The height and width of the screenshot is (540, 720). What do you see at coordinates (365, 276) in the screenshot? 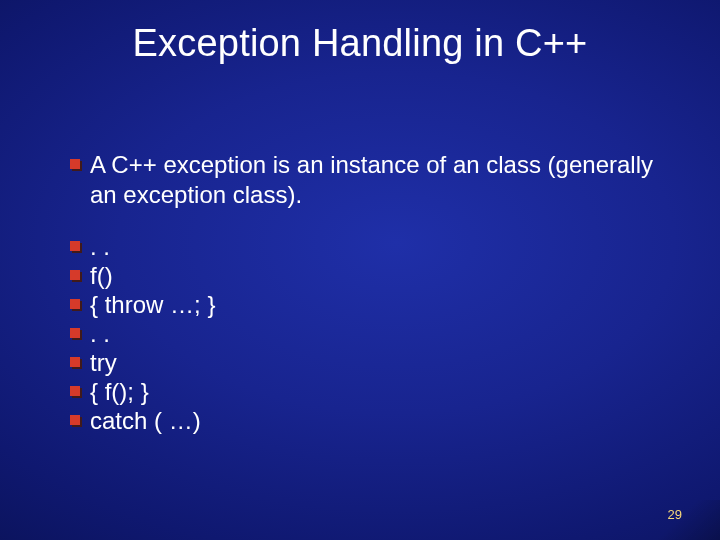
I see `bullet-item: f()` at bounding box center [365, 276].